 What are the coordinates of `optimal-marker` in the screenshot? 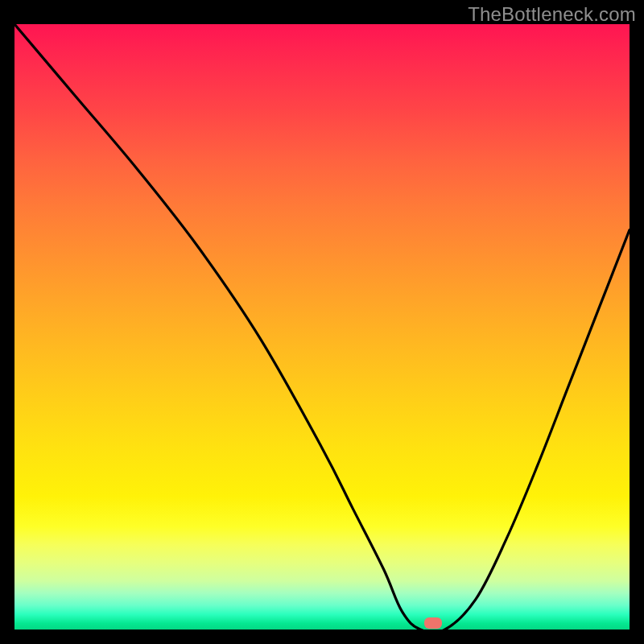 It's located at (433, 623).